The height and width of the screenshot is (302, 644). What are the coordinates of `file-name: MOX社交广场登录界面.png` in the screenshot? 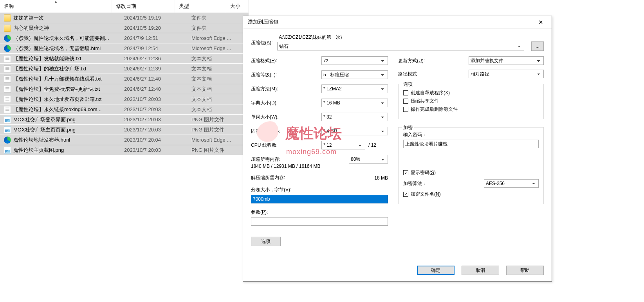 It's located at (45, 120).